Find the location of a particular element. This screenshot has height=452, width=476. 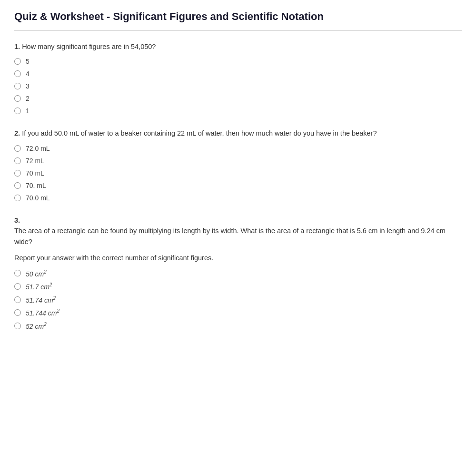

option-label: 72.0 mL is located at coordinates (38, 148).